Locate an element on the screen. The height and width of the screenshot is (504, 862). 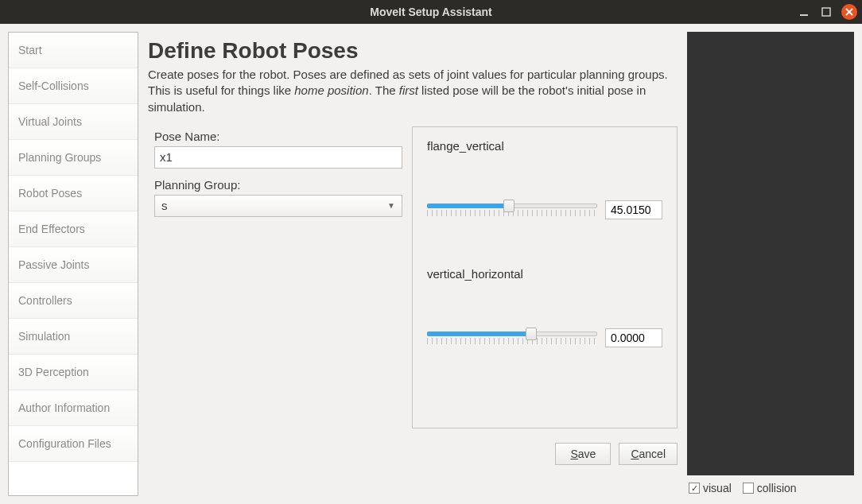
sidebar-item-end-effectors: End Effectors is located at coordinates (73, 229).